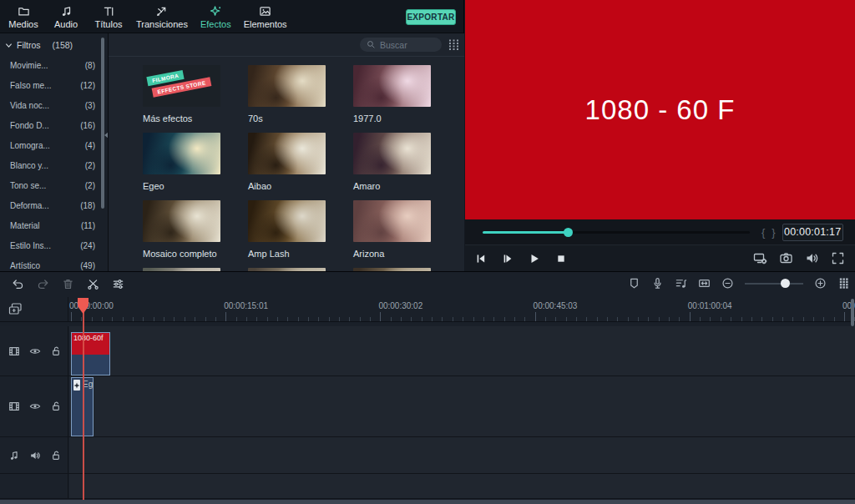 The image size is (855, 504). I want to click on grid-view-icon, so click(454, 45).